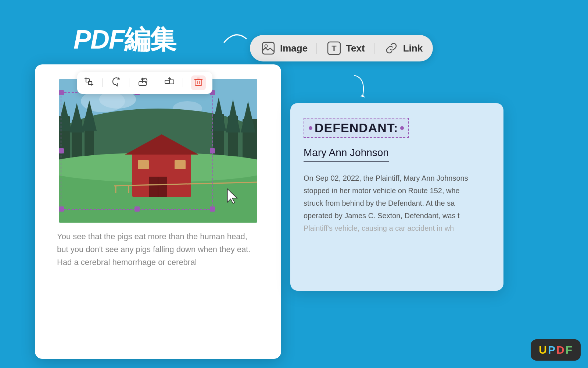 This screenshot has height=368, width=588. I want to click on link-label: Link, so click(413, 49).